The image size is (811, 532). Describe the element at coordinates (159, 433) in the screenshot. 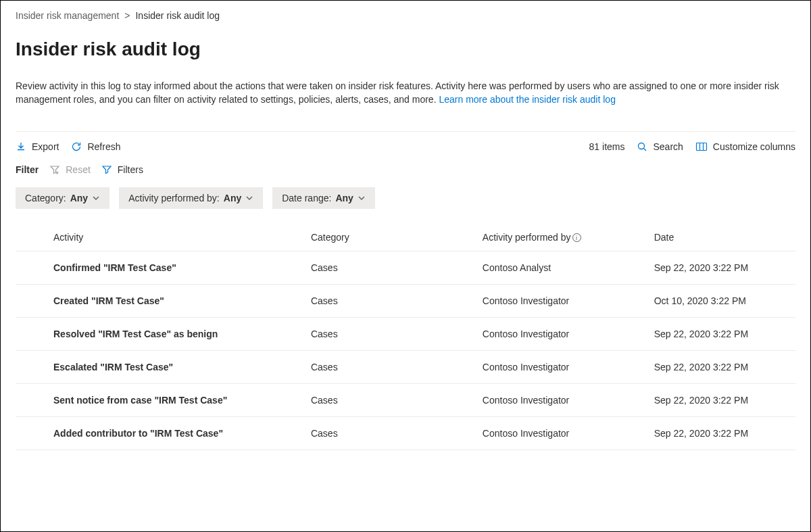

I see `cell-activity: Added contributor to "IRM Test Case"` at that location.